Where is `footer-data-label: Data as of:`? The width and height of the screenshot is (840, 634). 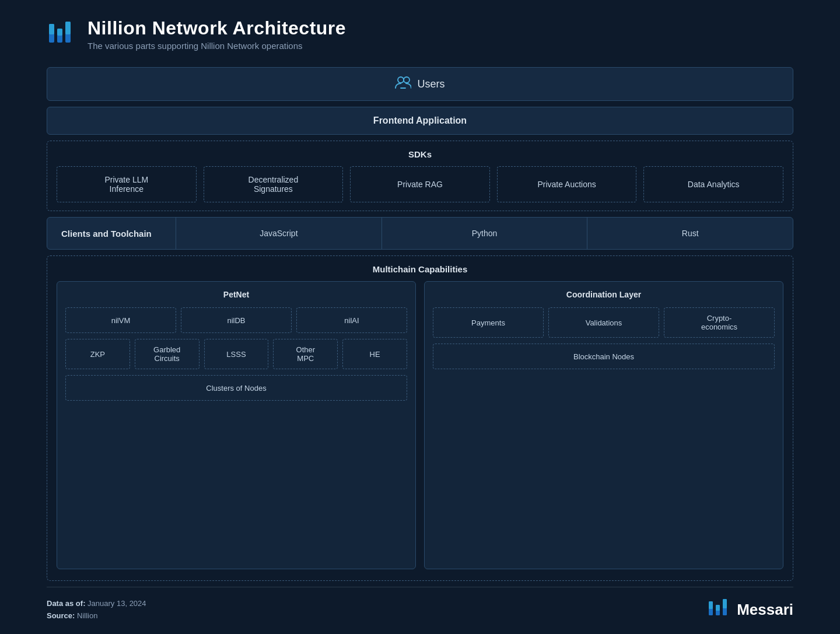 footer-data-label: Data as of: is located at coordinates (66, 603).